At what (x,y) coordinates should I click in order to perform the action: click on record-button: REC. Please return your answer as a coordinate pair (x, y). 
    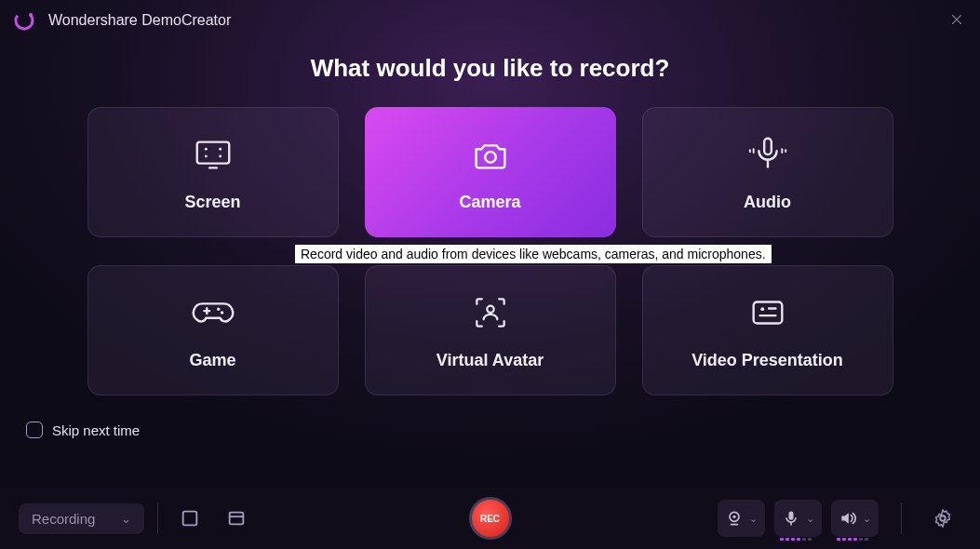
    Looking at the image, I should click on (490, 518).